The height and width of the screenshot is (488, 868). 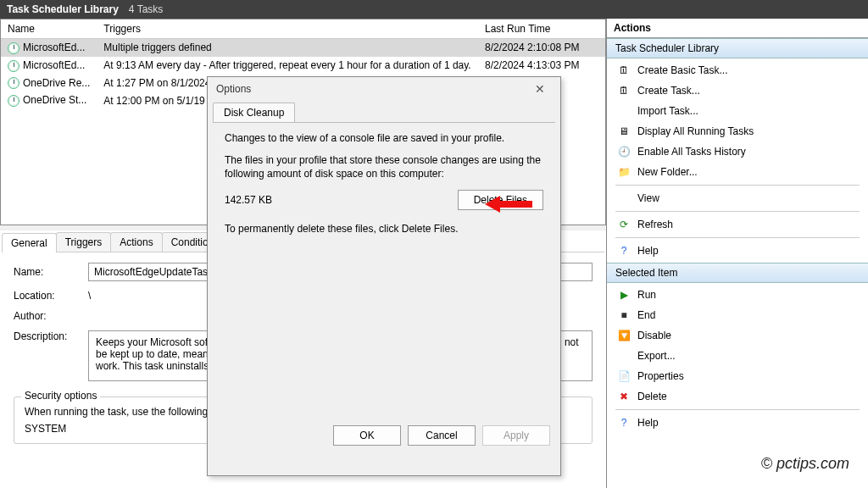 What do you see at coordinates (737, 336) in the screenshot?
I see `action-disable: 🔽Disable` at bounding box center [737, 336].